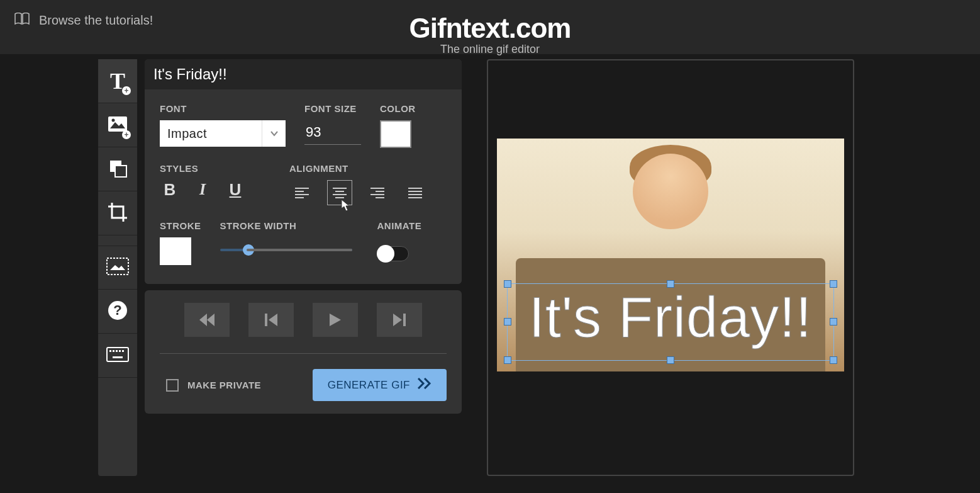 Image resolution: width=980 pixels, height=493 pixels. Describe the element at coordinates (303, 186) in the screenshot. I see `text-properties-box: FONT Impact FONT SIZE COLOR` at that location.